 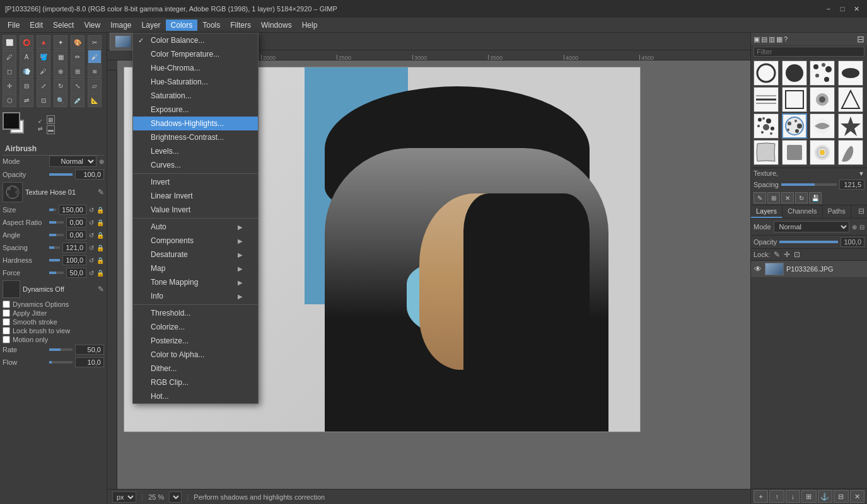 What do you see at coordinates (195, 137) in the screenshot?
I see `colors-menu-item-7: Brightness-Contrast...` at bounding box center [195, 137].